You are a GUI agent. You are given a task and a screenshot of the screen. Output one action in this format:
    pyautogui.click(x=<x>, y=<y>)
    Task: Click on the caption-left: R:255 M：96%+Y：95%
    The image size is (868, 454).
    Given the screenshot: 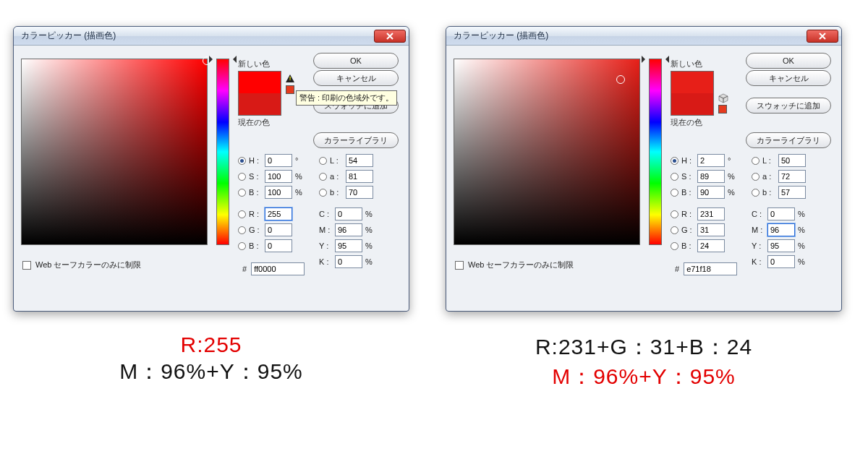 What is the action you would take?
    pyautogui.click(x=211, y=360)
    